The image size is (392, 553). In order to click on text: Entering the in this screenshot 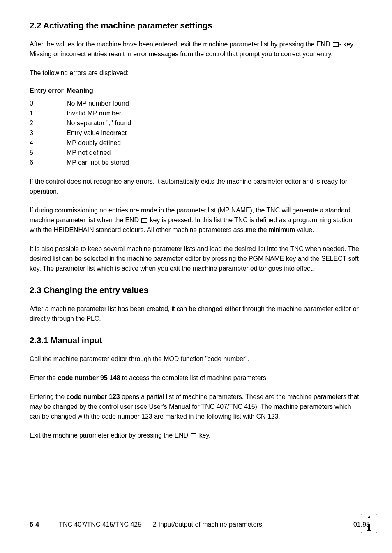, I will do `click(48, 397)`.